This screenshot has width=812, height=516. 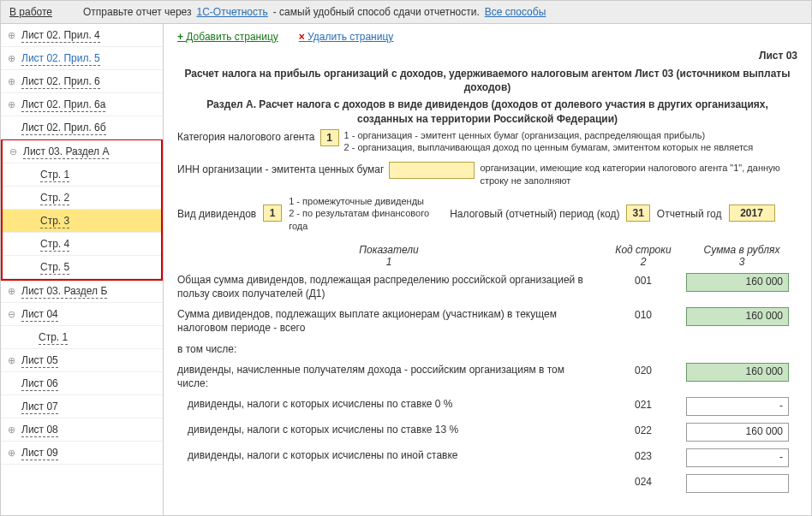 I want to click on sidebar-item: Стр. 3, so click(x=82, y=221).